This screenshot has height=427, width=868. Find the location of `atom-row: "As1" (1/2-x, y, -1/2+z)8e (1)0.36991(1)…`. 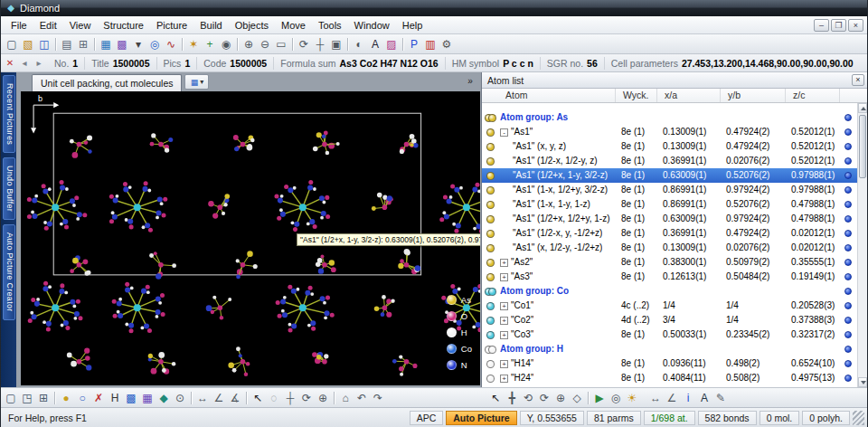

atom-row: "As1" (1/2-x, y, -1/2+z)8e (1)0.36991(1)… is located at coordinates (669, 233).